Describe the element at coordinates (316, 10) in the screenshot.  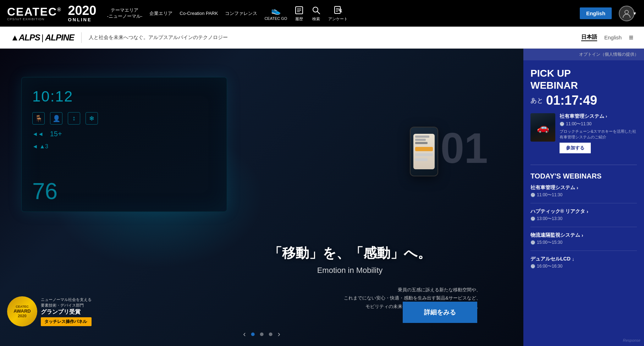
I see `search-icon` at that location.